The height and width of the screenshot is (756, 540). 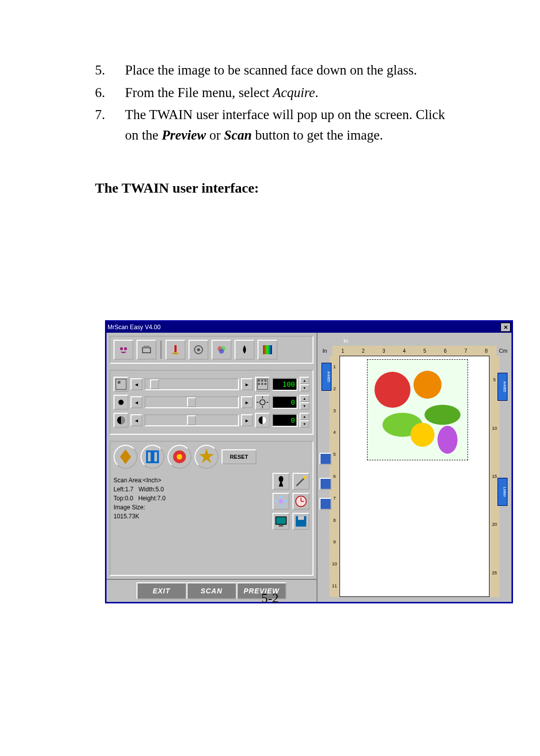 I want to click on disk-icon, so click(x=301, y=521).